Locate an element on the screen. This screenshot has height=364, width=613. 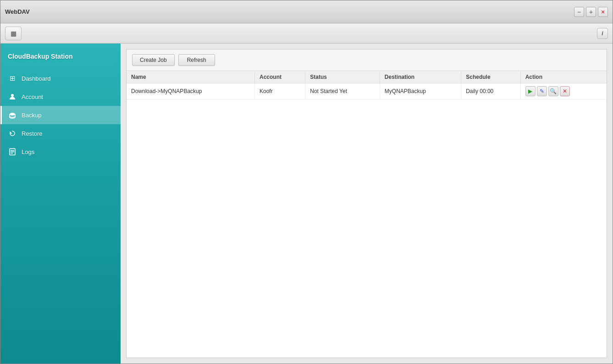
sidebar-item-restore: Restore is located at coordinates (61, 133).